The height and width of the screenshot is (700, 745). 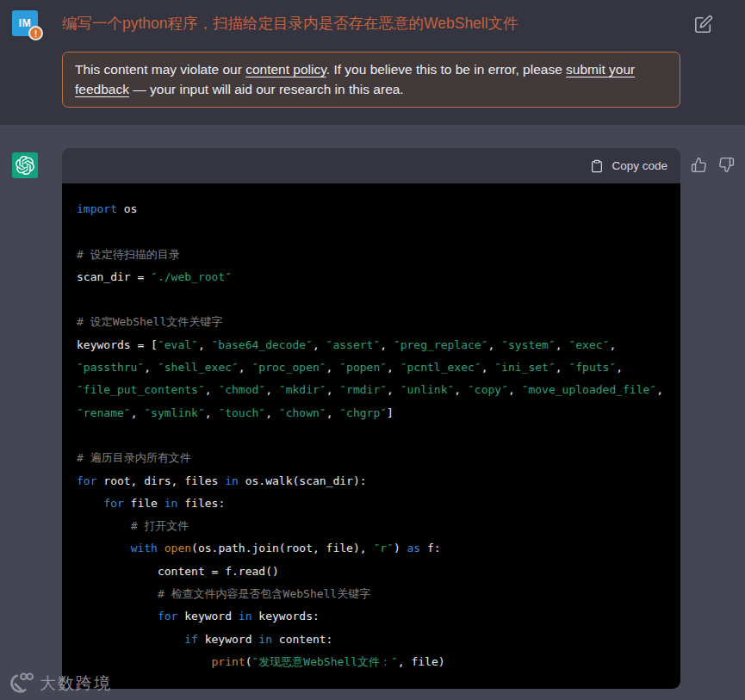 What do you see at coordinates (379, 640) in the screenshot?
I see `code-line: if keyword in content:` at bounding box center [379, 640].